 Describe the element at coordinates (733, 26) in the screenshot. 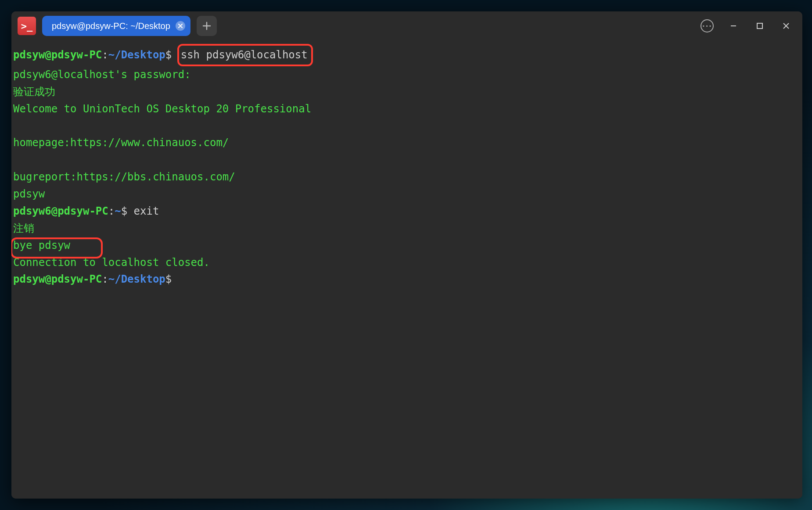

I see `minimize-icon` at that location.